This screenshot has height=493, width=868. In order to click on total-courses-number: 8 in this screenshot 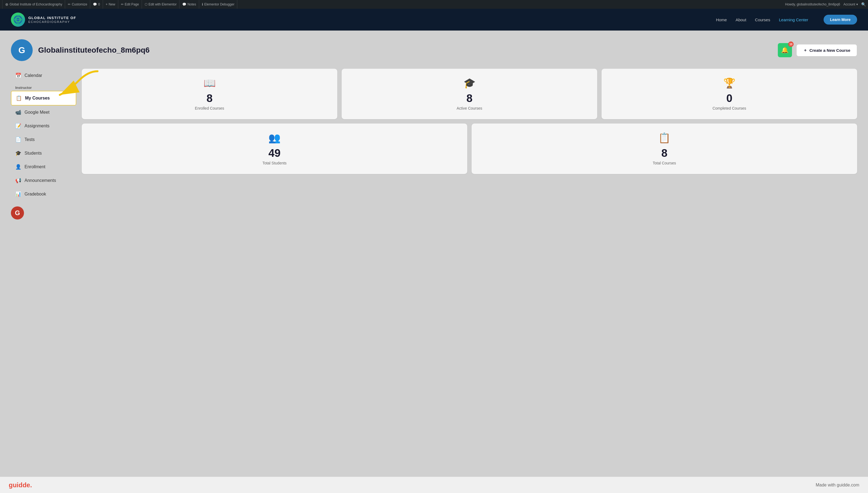, I will do `click(664, 153)`.